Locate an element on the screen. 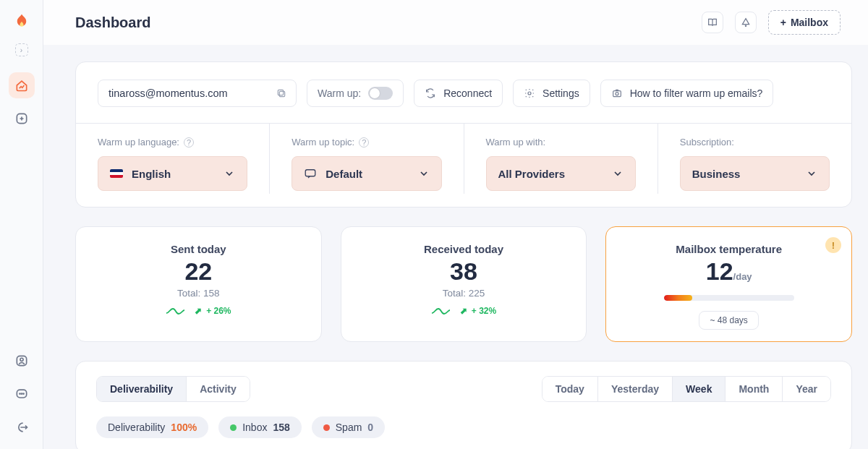 Image resolution: width=868 pixels, height=449 pixels. nav-profile is located at coordinates (22, 361).